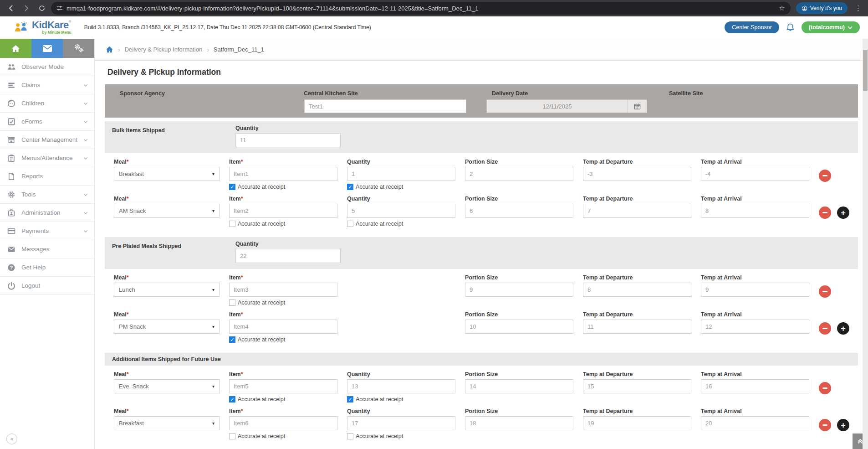 The image size is (868, 449). What do you see at coordinates (822, 8) in the screenshot?
I see `verify-button: Verify it's you` at bounding box center [822, 8].